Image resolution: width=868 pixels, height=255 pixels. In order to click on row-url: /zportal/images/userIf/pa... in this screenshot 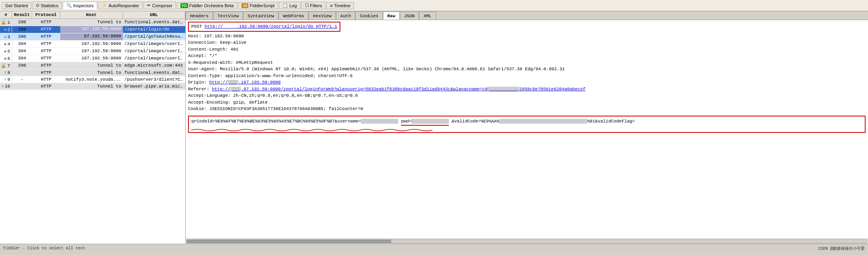, I will do `click(154, 59)`.